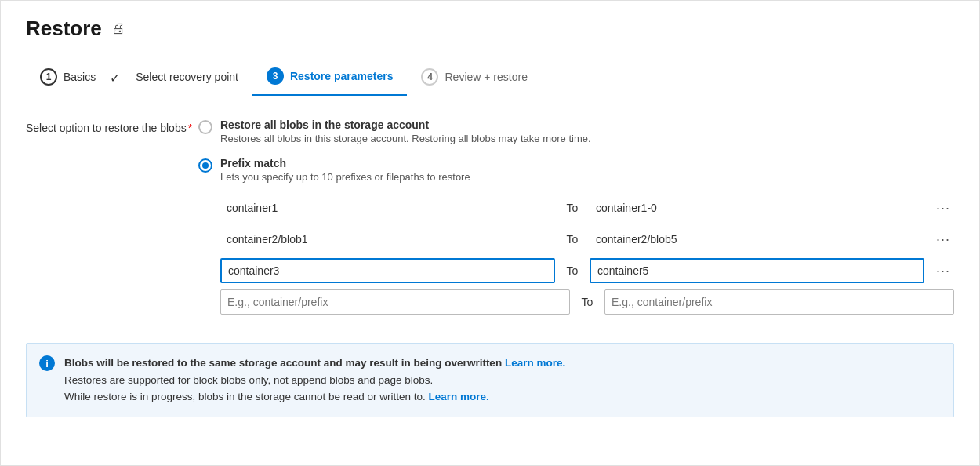 The width and height of the screenshot is (980, 466). What do you see at coordinates (118, 28) in the screenshot?
I see `print-icon: 🖨` at bounding box center [118, 28].